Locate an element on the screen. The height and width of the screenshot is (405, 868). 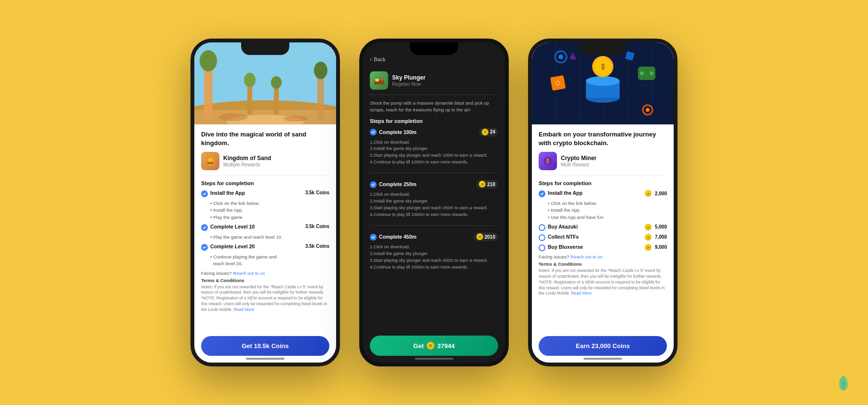
phone1-description: Dive into the magical world of sand king… is located at coordinates (265, 139).